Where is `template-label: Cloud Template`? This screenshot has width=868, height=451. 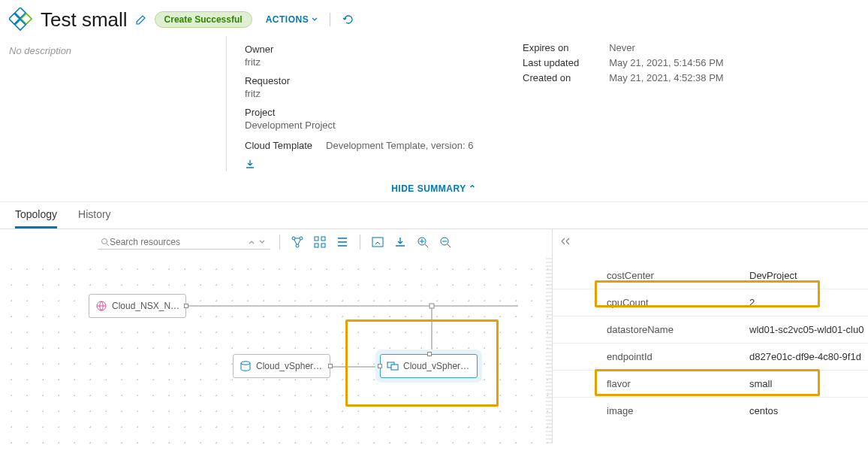 template-label: Cloud Template is located at coordinates (279, 146).